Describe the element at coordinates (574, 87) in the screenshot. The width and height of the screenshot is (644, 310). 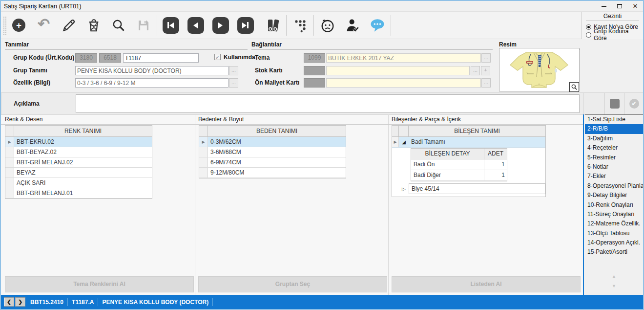
I see `image-zoom-button` at that location.